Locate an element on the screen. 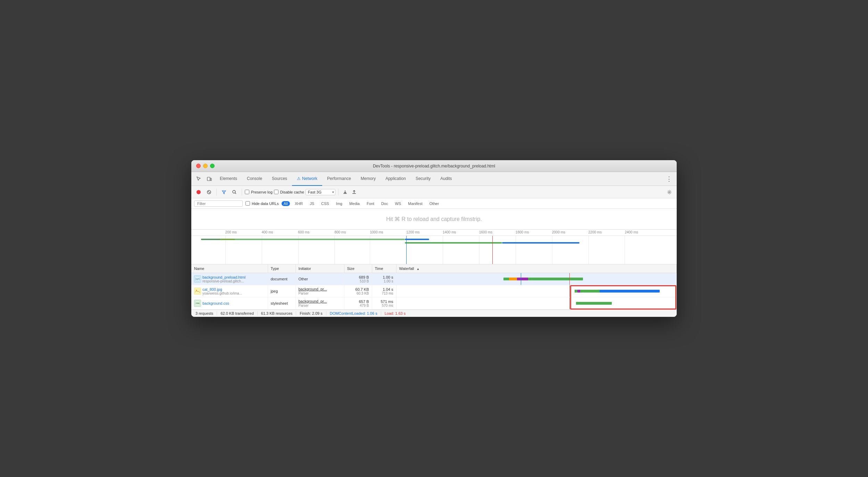 The image size is (868, 477). tab-network: ⚠ Network is located at coordinates (307, 179).